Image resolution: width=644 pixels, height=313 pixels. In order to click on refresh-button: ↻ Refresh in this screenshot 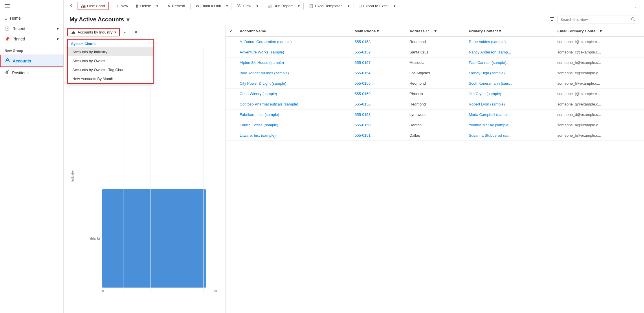, I will do `click(176, 6)`.